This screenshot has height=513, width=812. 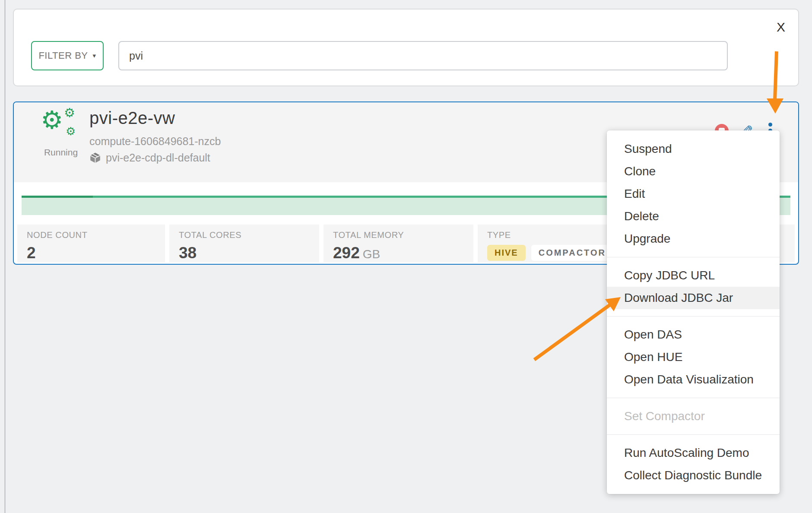 What do you see at coordinates (371, 254) in the screenshot?
I see `stat-unit: GB` at bounding box center [371, 254].